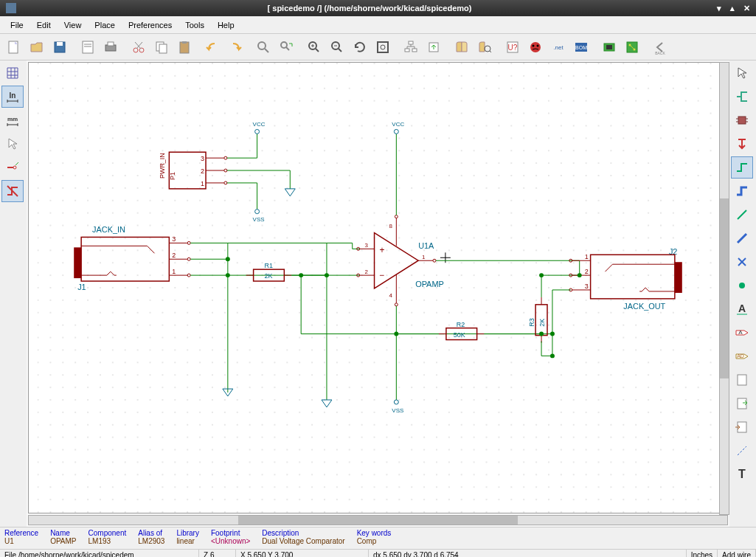  What do you see at coordinates (150, 25) in the screenshot?
I see `menu-preferences: Preferences` at bounding box center [150, 25].